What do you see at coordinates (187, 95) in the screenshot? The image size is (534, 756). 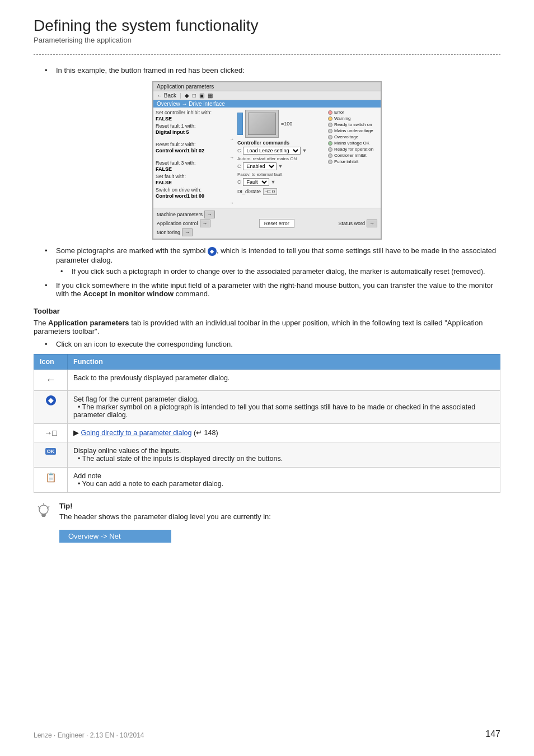 I see `toolbar-icon1: ◆` at bounding box center [187, 95].